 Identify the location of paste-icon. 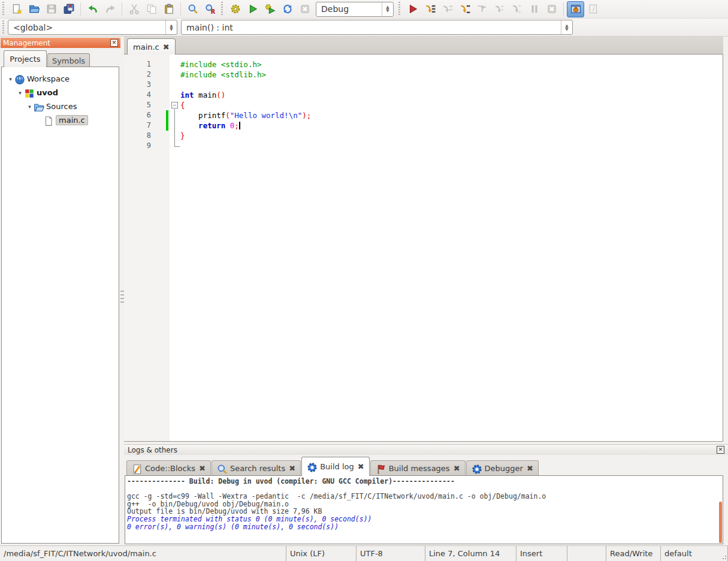
(169, 9).